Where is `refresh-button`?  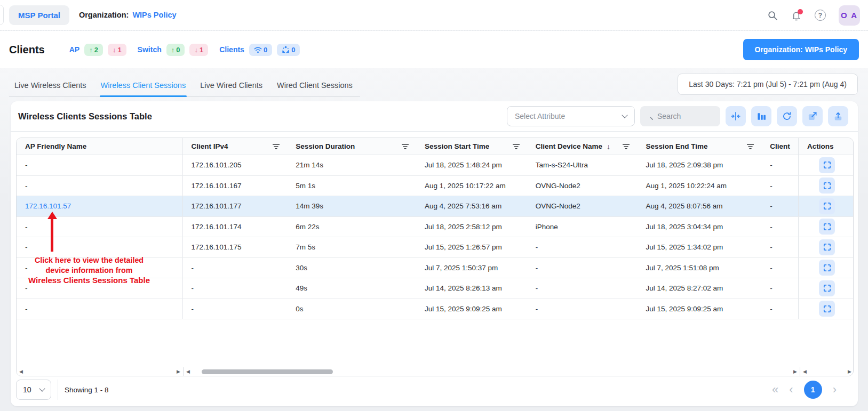 refresh-button is located at coordinates (787, 116).